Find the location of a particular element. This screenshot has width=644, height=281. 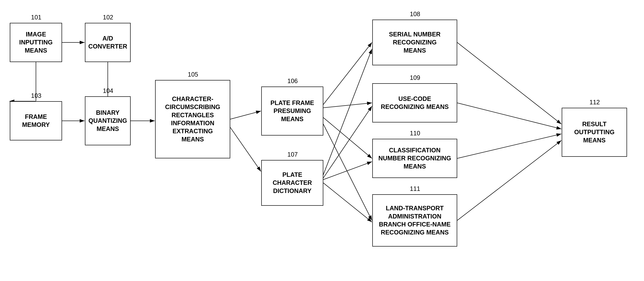

box-text-box109: USE-CODE RECOGNIZING MEANS is located at coordinates (415, 103).